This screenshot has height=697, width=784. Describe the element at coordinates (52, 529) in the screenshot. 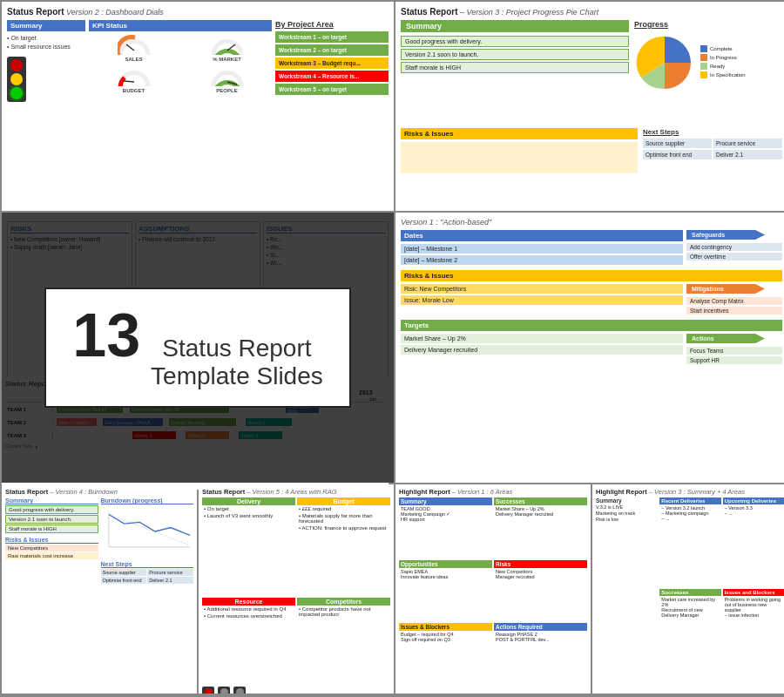

I see `burndown-summary-3: Staff morale is HIGH` at that location.